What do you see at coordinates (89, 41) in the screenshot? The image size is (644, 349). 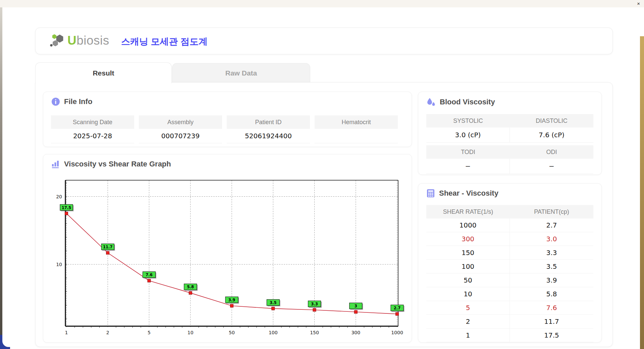 I see `brand-name: Ubiosis` at bounding box center [89, 41].